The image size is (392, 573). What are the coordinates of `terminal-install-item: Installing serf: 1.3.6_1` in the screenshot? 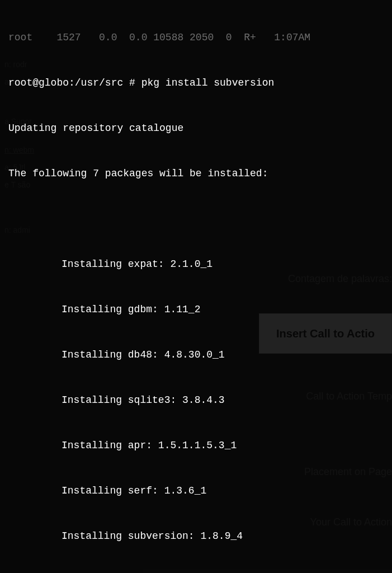 It's located at (196, 491).